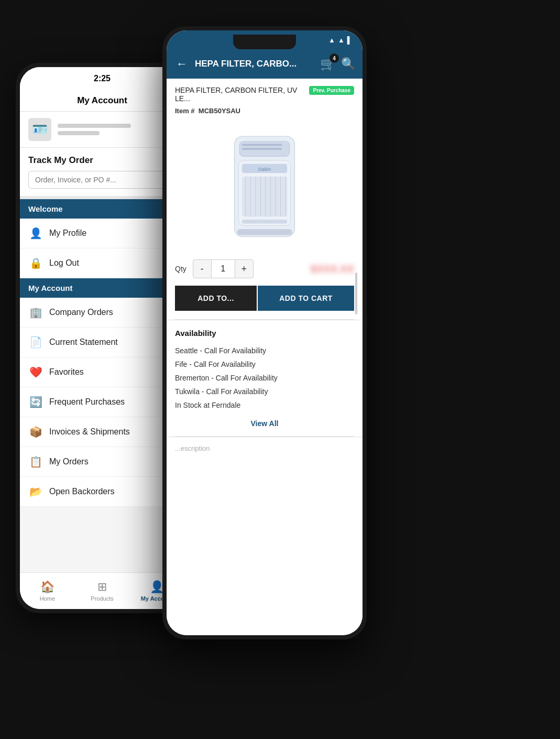 This screenshot has width=560, height=739. I want to click on cart-button: 🛒 4, so click(328, 64).